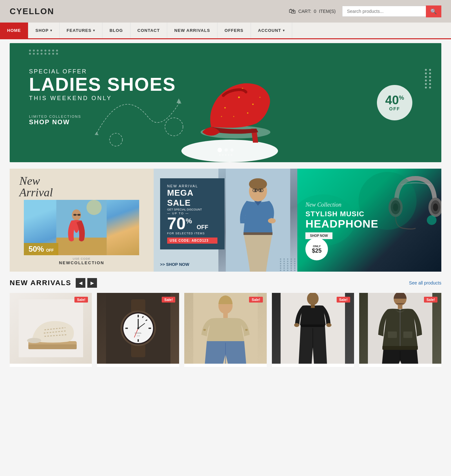 The height and width of the screenshot is (476, 451). What do you see at coordinates (225, 11) in the screenshot?
I see `header: CYELLON 🛍 CART: 0 ITEM(S) 🔍` at bounding box center [225, 11].